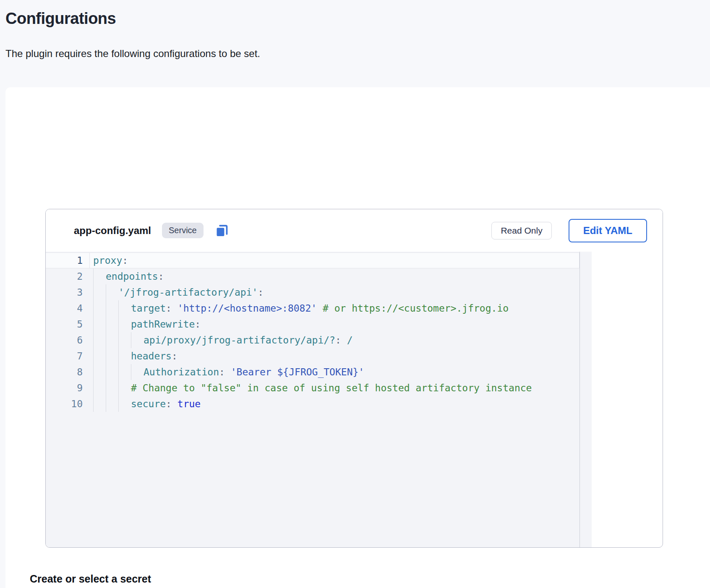 The width and height of the screenshot is (710, 588). What do you see at coordinates (334, 276) in the screenshot?
I see `code-line-2: endpoints:` at bounding box center [334, 276].